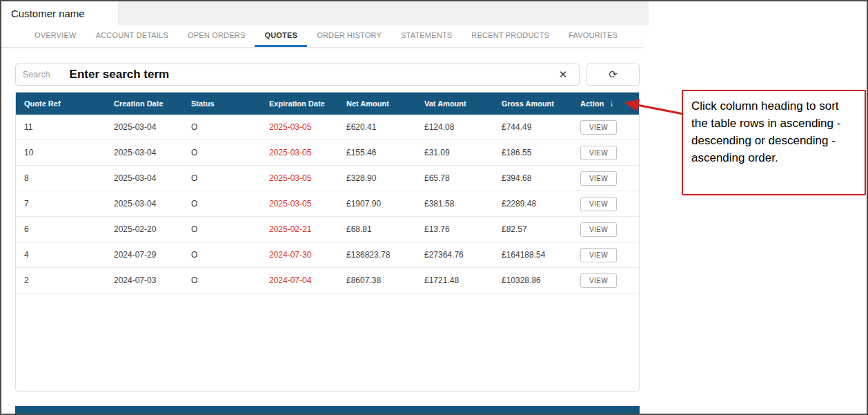 The height and width of the screenshot is (415, 868). Describe the element at coordinates (455, 255) in the screenshot. I see `cell-vat-amount: £27364.76` at that location.